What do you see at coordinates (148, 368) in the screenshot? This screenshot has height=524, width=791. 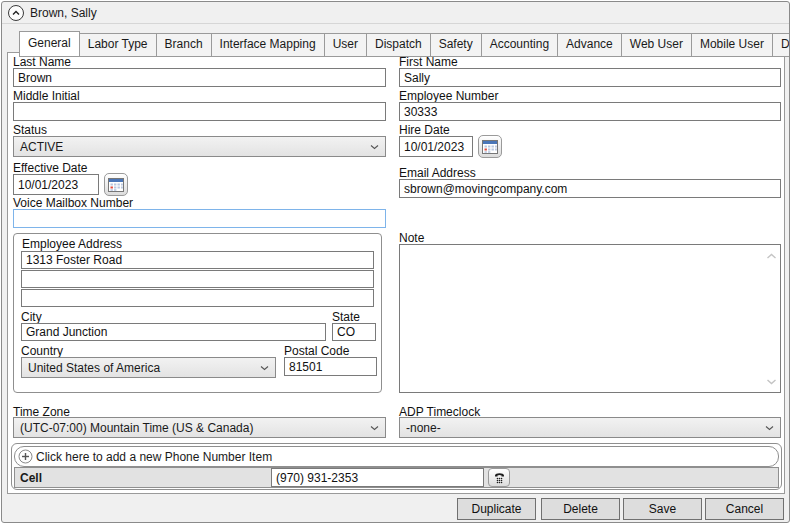 I see `country-select: United States of America` at bounding box center [148, 368].